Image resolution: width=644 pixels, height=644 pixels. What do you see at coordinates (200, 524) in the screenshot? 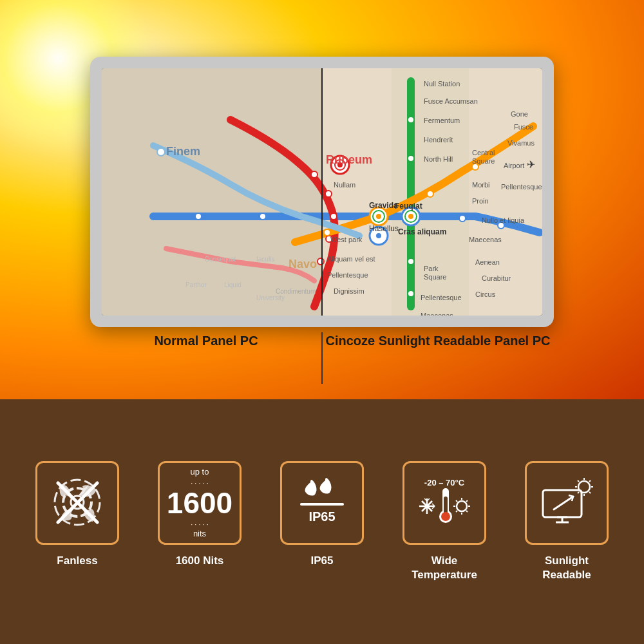
I see `nits-dots-bottom: · · · · ·` at bounding box center [200, 524].